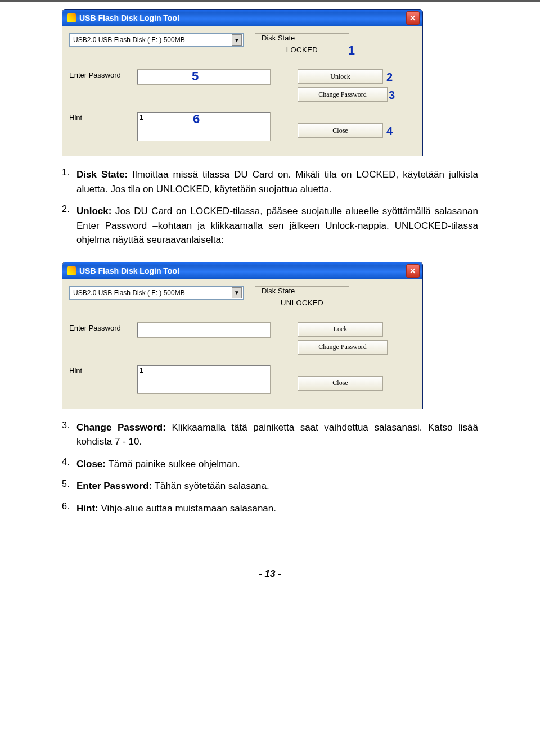  What do you see at coordinates (413, 271) in the screenshot?
I see `close-icon-2: ✕` at bounding box center [413, 271].